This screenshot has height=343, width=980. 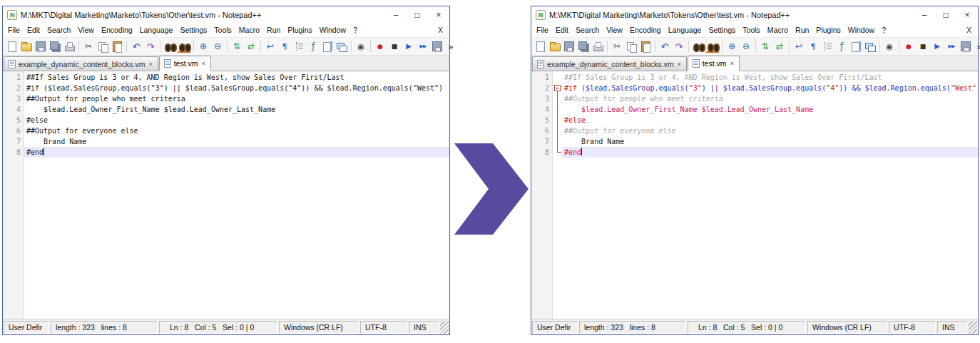 I want to click on fold-collapse-box-icon, so click(x=558, y=88).